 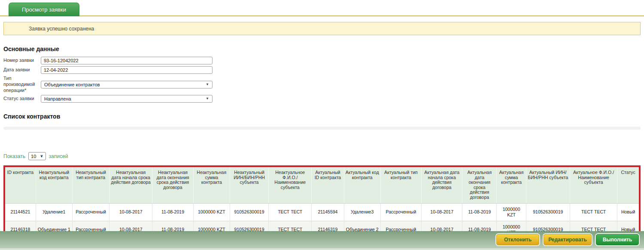 I want to click on column-header: Неактуальный тип контракта, so click(x=91, y=185).